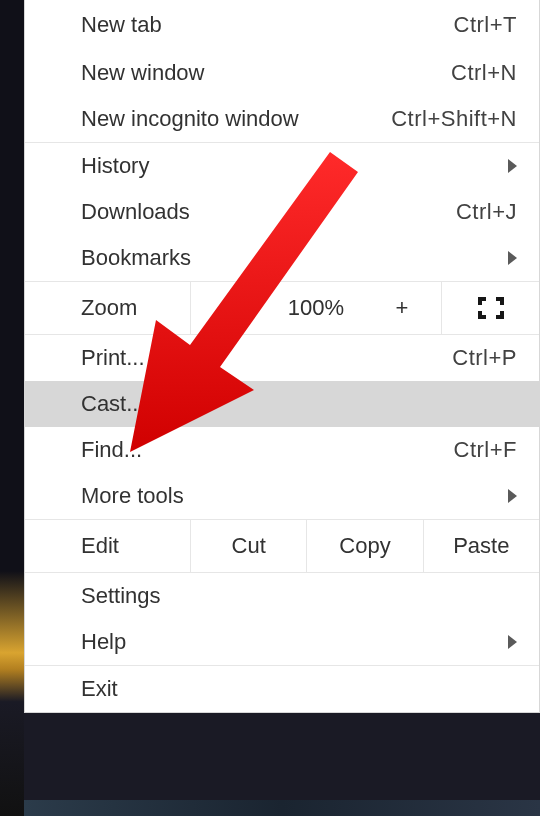 This screenshot has height=816, width=540. I want to click on zoom-out-button: −, so click(230, 308).